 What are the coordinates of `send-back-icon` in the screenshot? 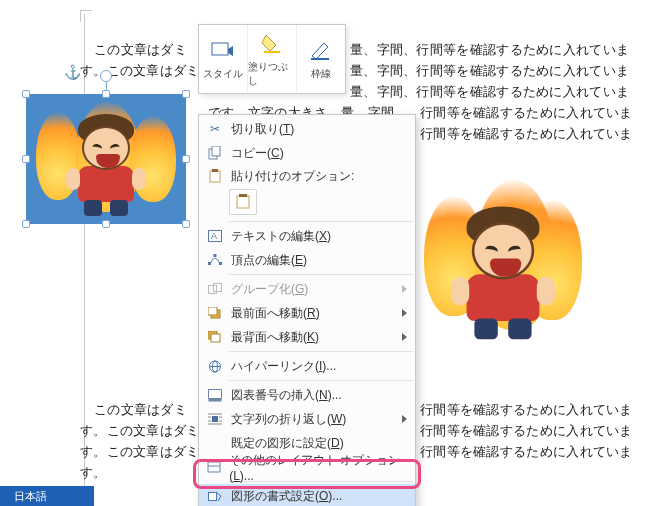 It's located at (215, 337).